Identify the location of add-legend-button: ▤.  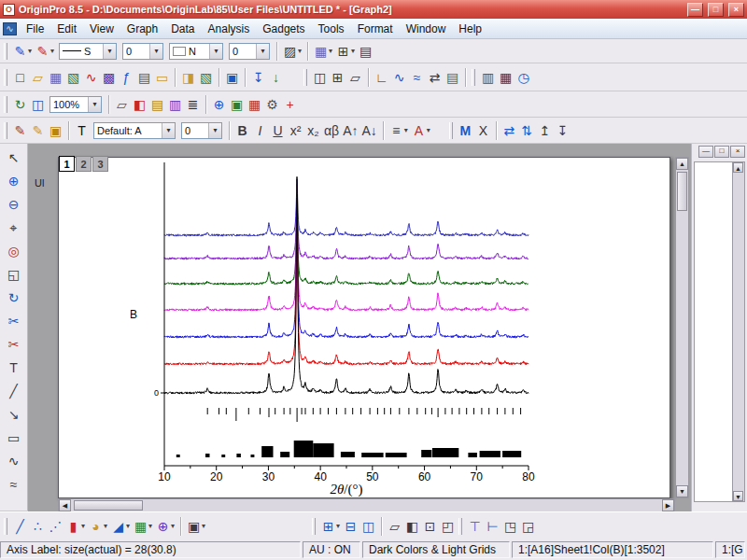
(452, 77).